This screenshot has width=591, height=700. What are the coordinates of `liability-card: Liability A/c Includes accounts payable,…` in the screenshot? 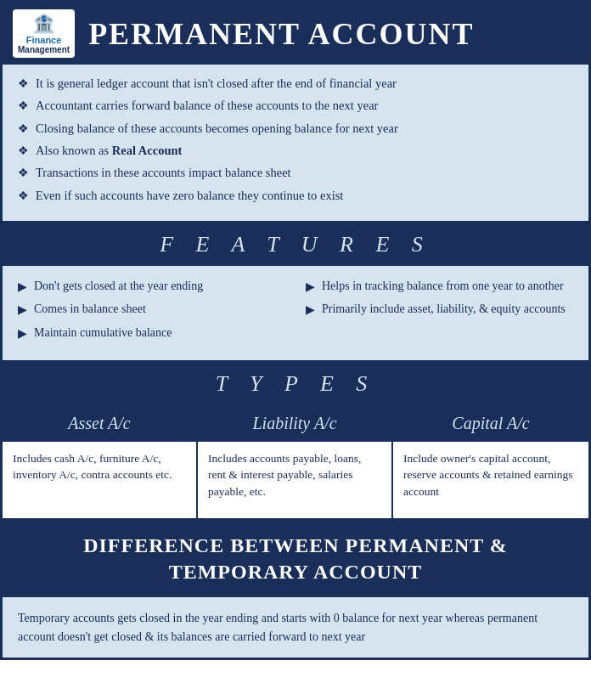 It's located at (296, 462).